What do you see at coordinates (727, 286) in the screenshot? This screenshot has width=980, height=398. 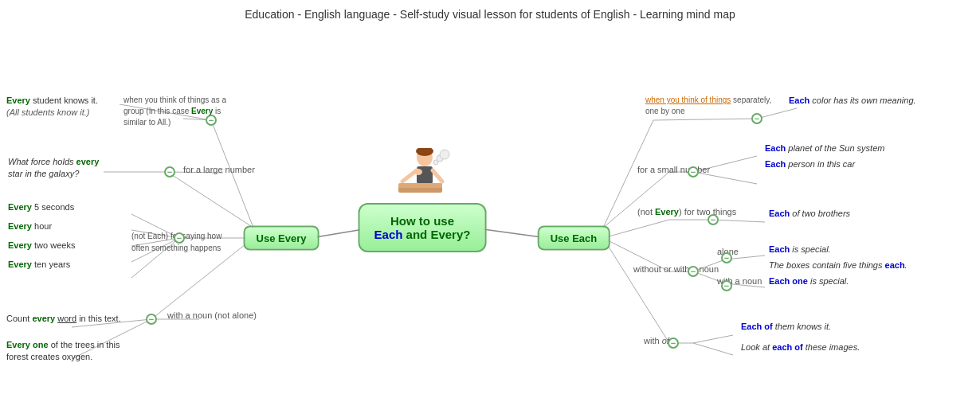 I see `minus-with-noun: −` at bounding box center [727, 286].